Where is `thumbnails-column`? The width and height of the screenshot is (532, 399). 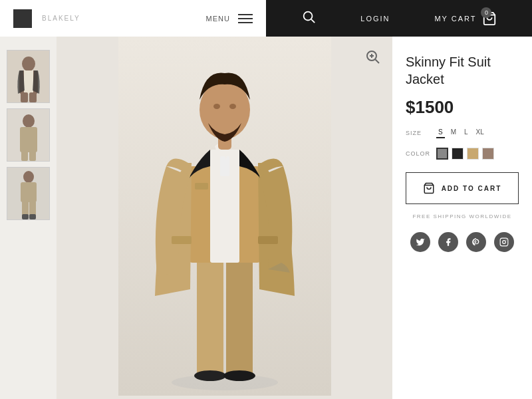
thumbnails-column is located at coordinates (28, 218).